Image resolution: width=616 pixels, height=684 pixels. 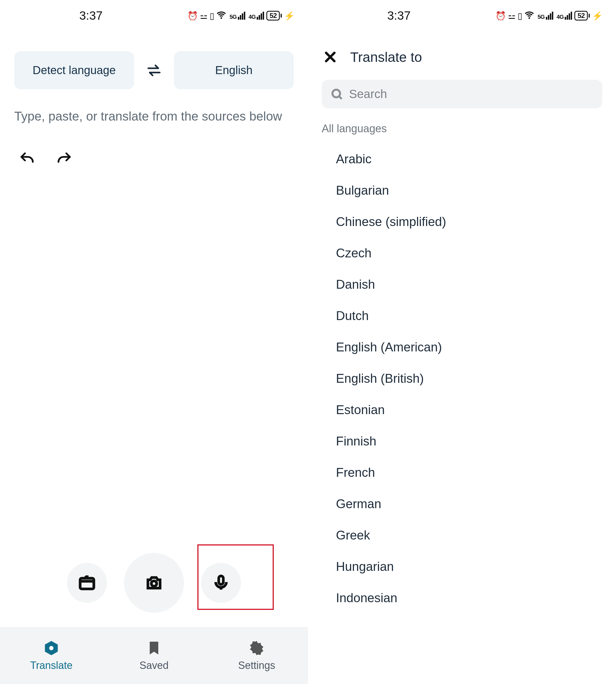 I want to click on tab-translate-label: Translate, so click(x=51, y=666).